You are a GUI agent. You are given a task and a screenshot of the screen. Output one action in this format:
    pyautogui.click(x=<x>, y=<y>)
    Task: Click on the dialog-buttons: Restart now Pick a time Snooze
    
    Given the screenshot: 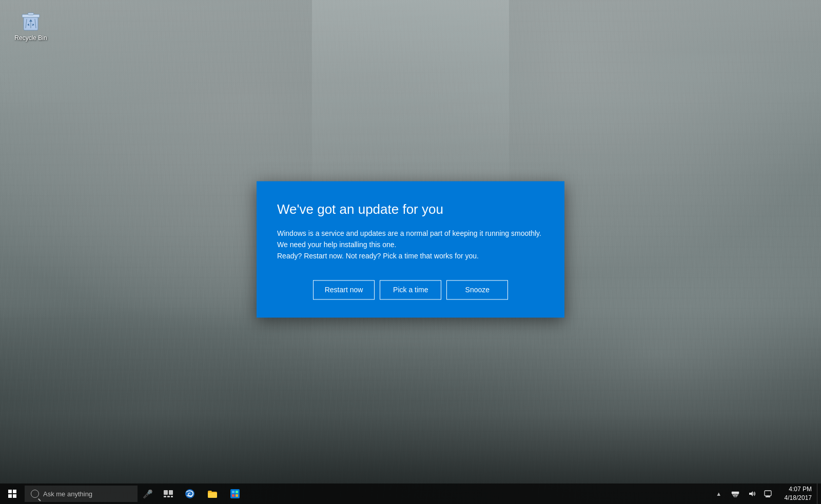 What is the action you would take?
    pyautogui.click(x=411, y=290)
    